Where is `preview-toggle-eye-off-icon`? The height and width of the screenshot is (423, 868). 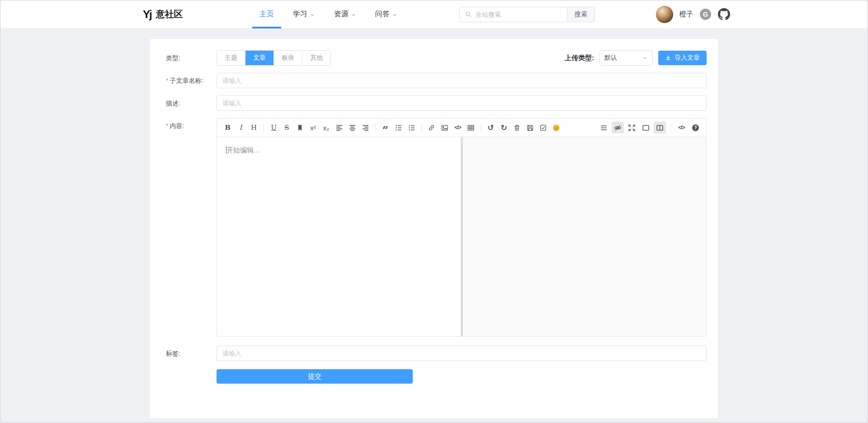
preview-toggle-eye-off-icon is located at coordinates (618, 128).